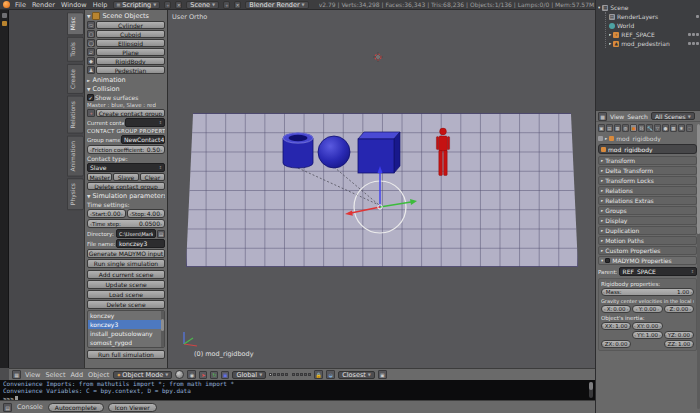  Describe the element at coordinates (654, 44) in the screenshot. I see `outliner-item-mod-pedestrian: ▸▲mod_pedestrian` at that location.